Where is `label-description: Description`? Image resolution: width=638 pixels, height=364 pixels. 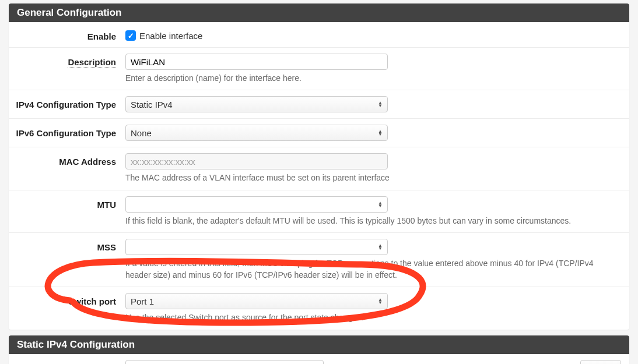
label-description: Description is located at coordinates (67, 61).